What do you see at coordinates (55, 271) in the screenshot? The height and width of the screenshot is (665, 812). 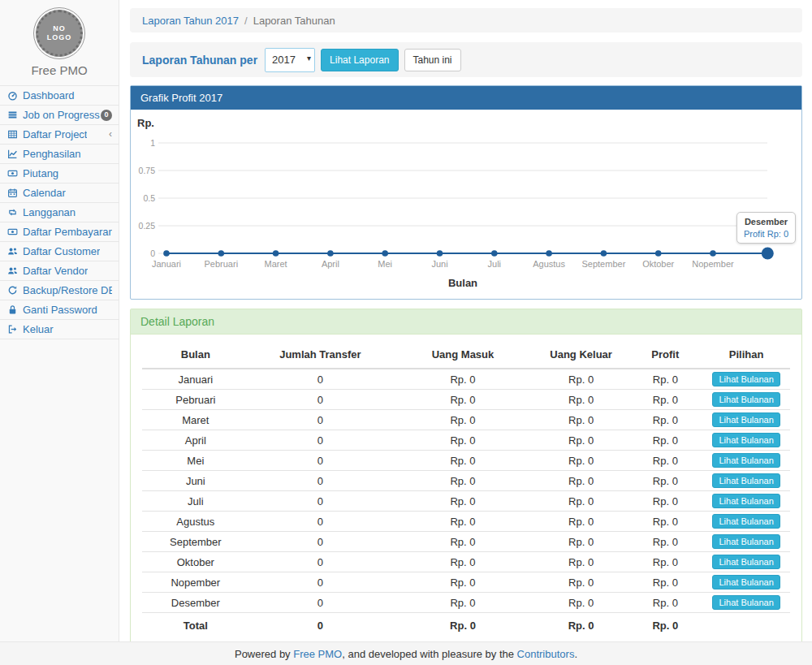 I see `sidebar-item-label: Daftar Vendor` at bounding box center [55, 271].